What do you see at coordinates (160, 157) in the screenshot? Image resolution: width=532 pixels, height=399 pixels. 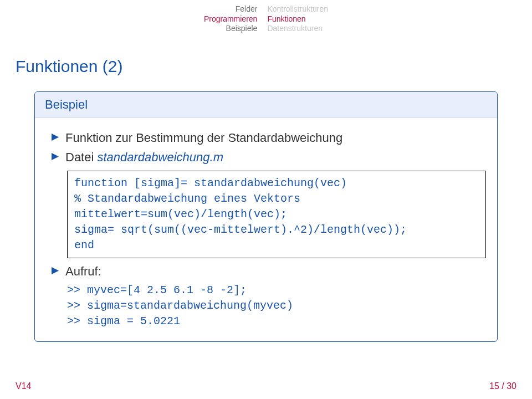 I see `bullet-2-filename: standardabweichung.m` at bounding box center [160, 157].